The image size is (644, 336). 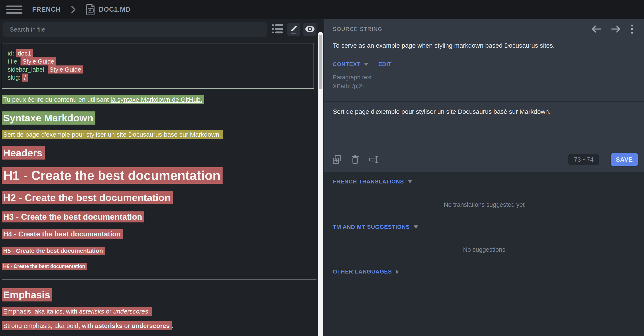 I want to click on doc-string: Emphasis, so click(x=27, y=295).